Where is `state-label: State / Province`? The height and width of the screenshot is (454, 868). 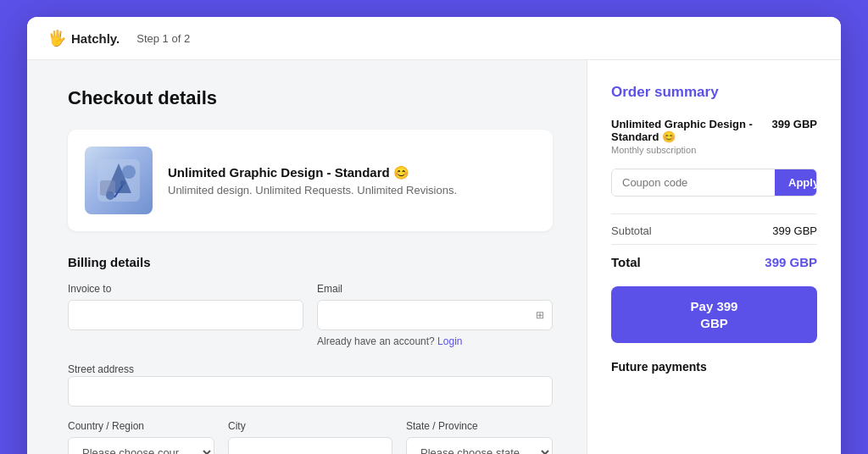
state-label: State / Province is located at coordinates (480, 426).